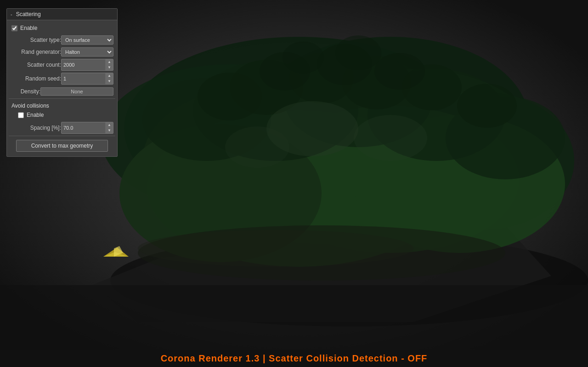 This screenshot has height=367, width=588. What do you see at coordinates (62, 128) in the screenshot?
I see `spacing-row: Spacing [%]: ▲ ▼` at bounding box center [62, 128].